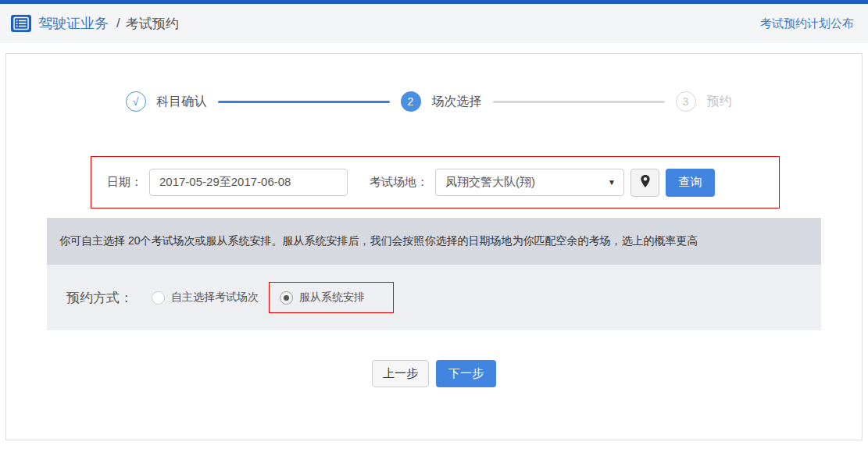 The width and height of the screenshot is (868, 449). I want to click on radio-system-assign: 服从系统安排, so click(322, 298).